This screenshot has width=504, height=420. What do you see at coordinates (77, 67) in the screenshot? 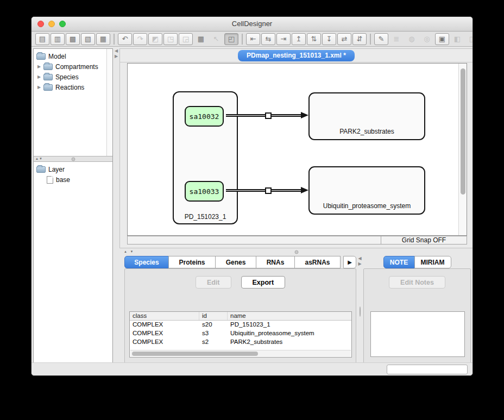
I see `tree-item-label: Compartments` at bounding box center [77, 67].